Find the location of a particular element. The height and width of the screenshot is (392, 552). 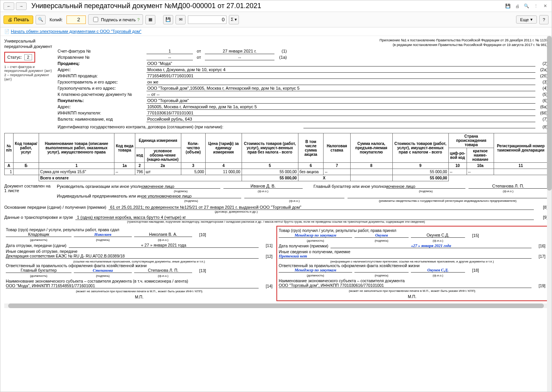

invoice-no: 1 is located at coordinates (170, 51).